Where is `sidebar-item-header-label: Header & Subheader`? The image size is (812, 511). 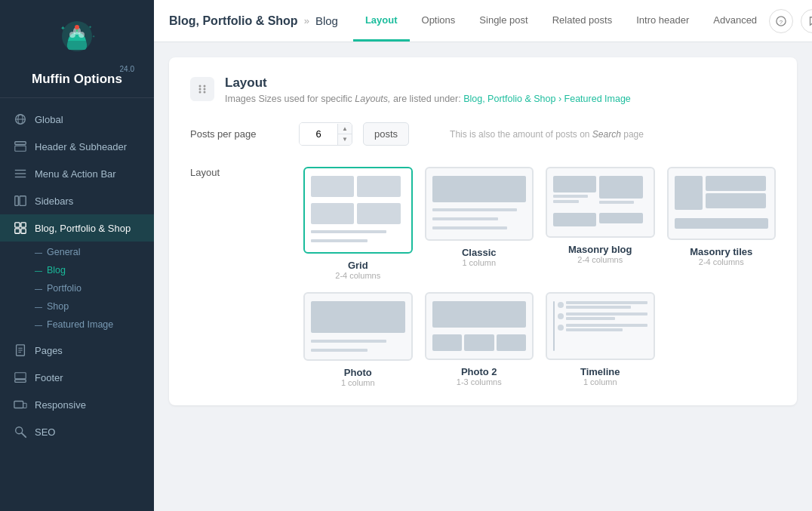
sidebar-item-header-label: Header & Subheader is located at coordinates (81, 146).